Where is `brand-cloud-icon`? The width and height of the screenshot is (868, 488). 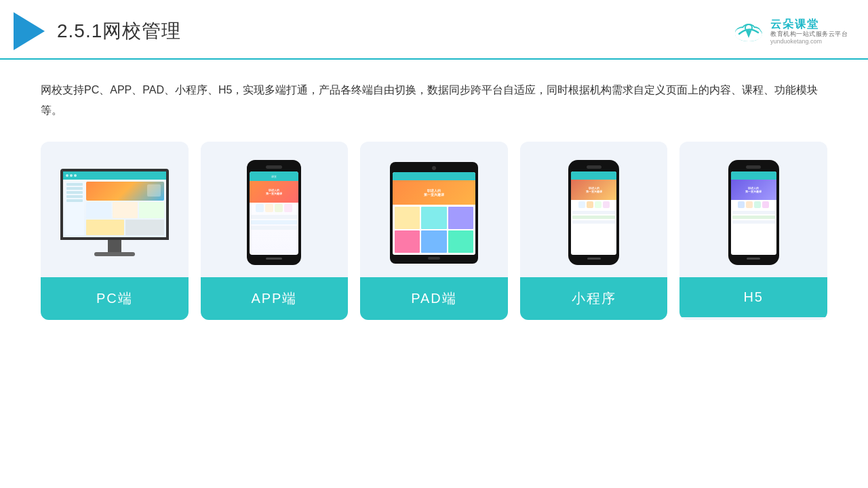 brand-cloud-icon is located at coordinates (749, 31).